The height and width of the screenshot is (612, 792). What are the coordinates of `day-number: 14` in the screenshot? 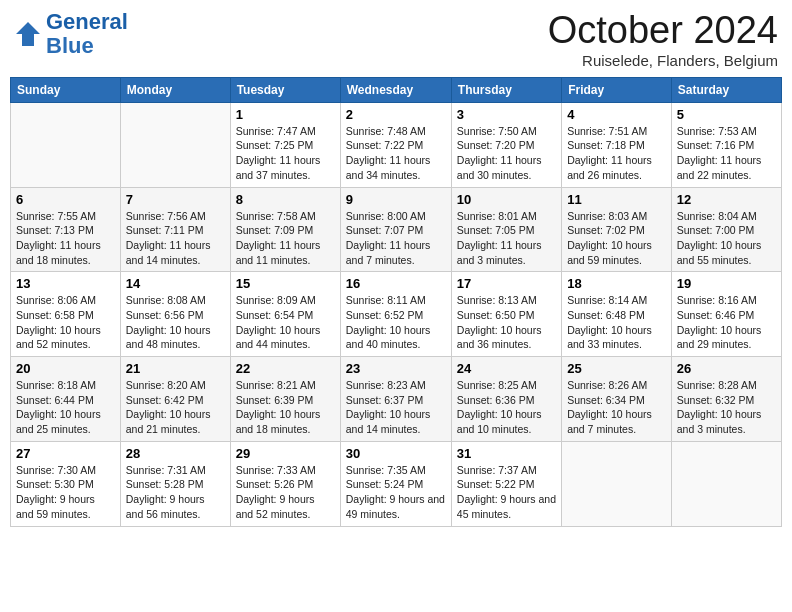 It's located at (176, 284).